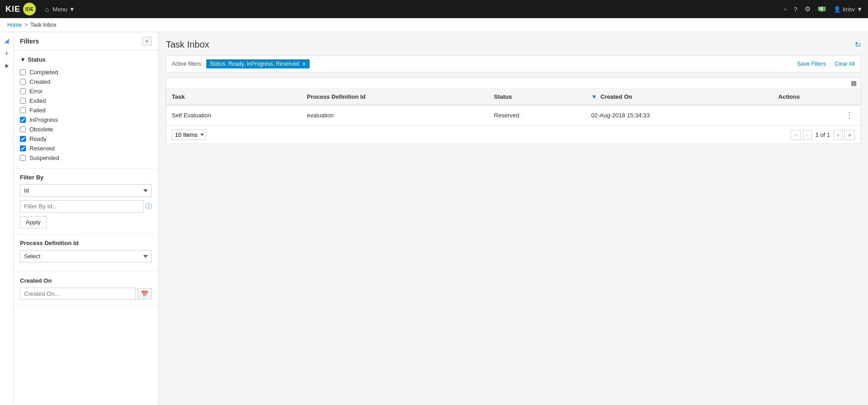 This screenshot has width=868, height=405. Describe the element at coordinates (23, 130) in the screenshot. I see `obsolete-checkbox` at that location.